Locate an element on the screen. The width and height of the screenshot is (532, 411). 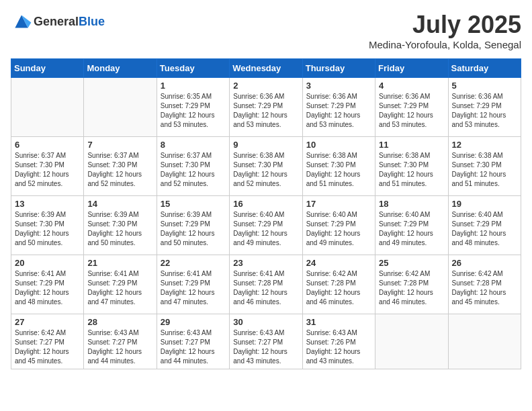
day-number: 14 is located at coordinates (120, 204).